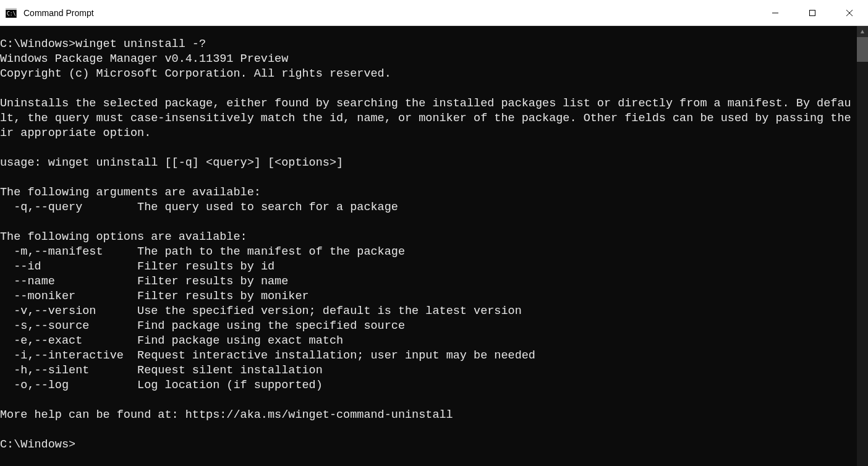  What do you see at coordinates (11, 13) in the screenshot?
I see `cmd-icon: C:\` at bounding box center [11, 13].